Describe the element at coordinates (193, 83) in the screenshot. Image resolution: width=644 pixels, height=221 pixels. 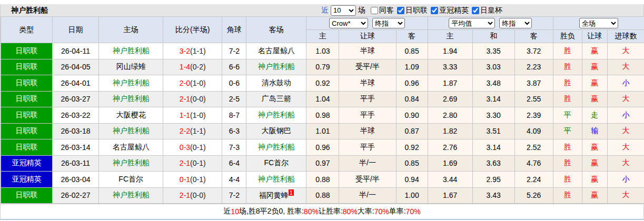
I see `score-cell: 2-0(1-0)` at that location.